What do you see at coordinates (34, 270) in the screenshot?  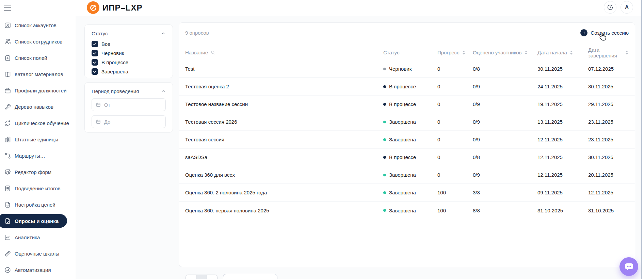 I see `sidebar-item-automation: Автоматизация` at bounding box center [34, 270].